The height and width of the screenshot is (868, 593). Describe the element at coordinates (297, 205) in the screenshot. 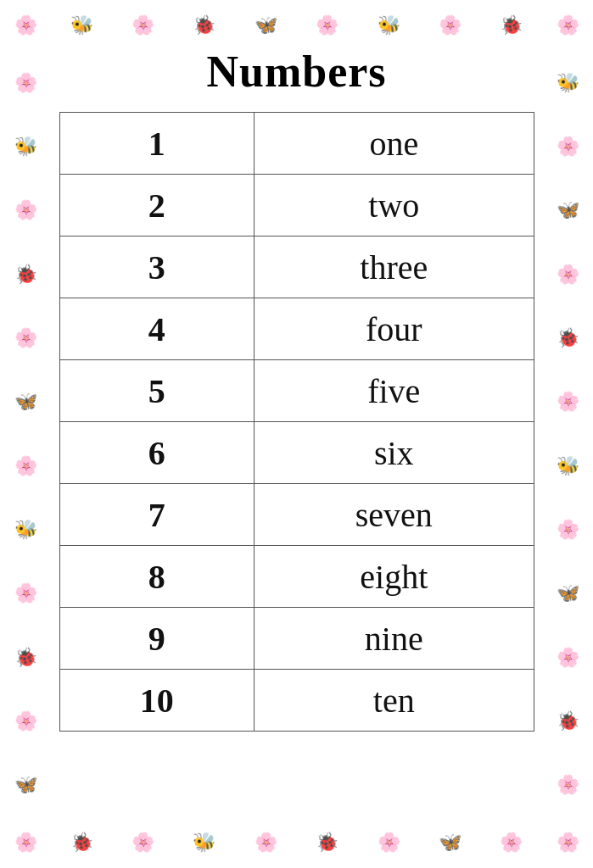

I see `table-row: 2two` at that location.